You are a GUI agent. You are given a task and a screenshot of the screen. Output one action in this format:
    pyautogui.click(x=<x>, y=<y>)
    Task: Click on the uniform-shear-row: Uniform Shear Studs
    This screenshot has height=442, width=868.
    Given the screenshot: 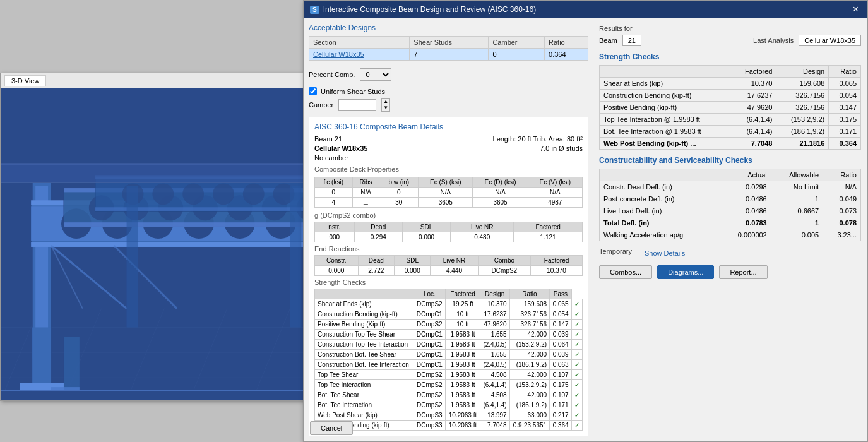 What is the action you would take?
    pyautogui.click(x=448, y=91)
    